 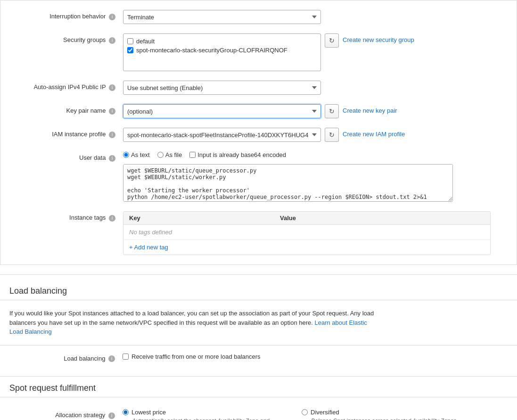 What do you see at coordinates (205, 155) in the screenshot?
I see `user-data-options: As text As file Input is already base64 …` at bounding box center [205, 155].